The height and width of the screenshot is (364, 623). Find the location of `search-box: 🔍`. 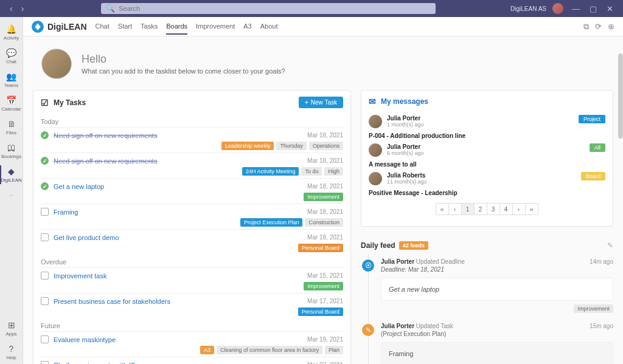

search-box: 🔍 is located at coordinates (268, 9).